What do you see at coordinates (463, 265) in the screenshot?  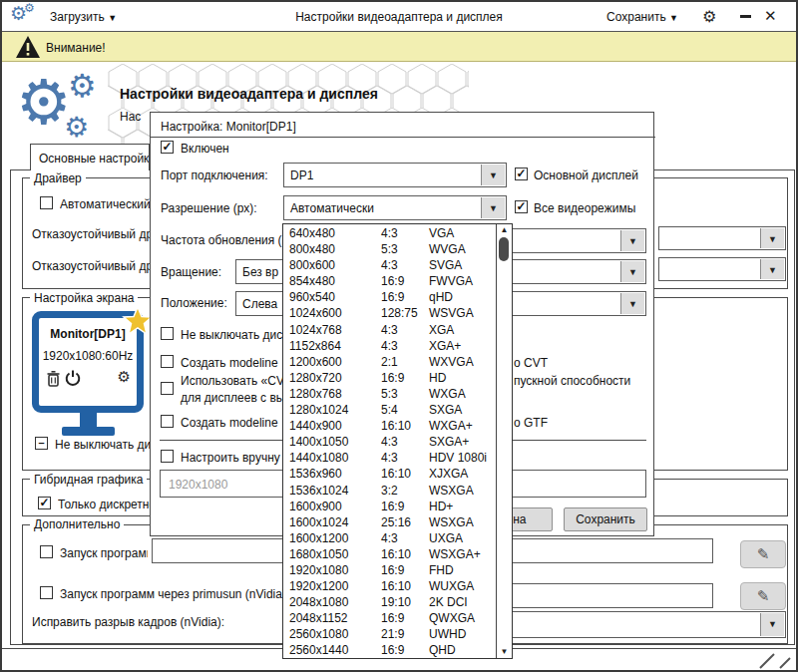 I see `resolution-option-name: SVGA` at bounding box center [463, 265].